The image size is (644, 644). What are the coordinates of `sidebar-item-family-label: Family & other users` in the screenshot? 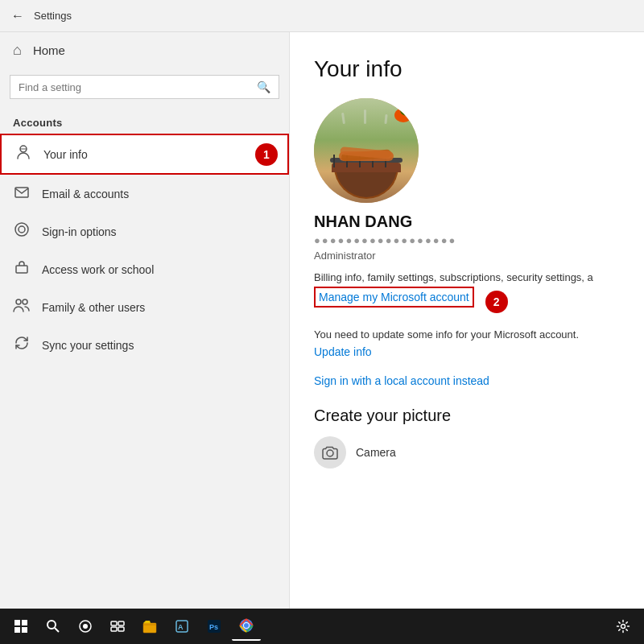 It's located at (93, 308).